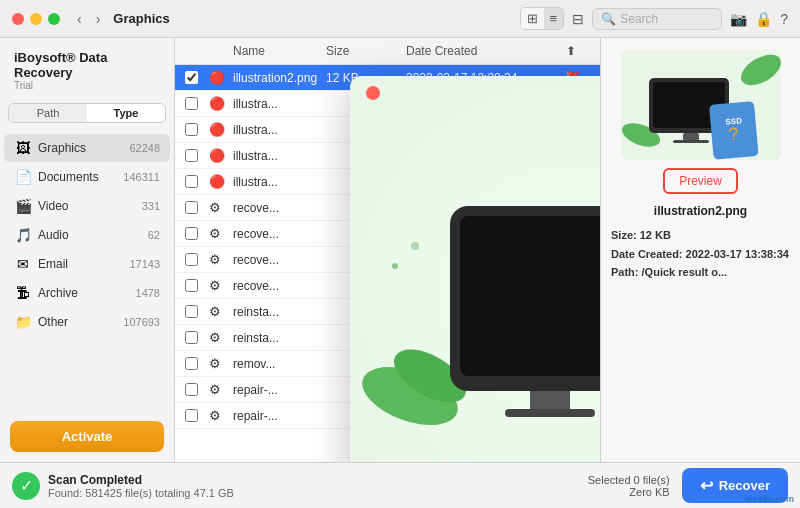  Describe the element at coordinates (764, 19) in the screenshot. I see `lock-button: 🔒` at that location.